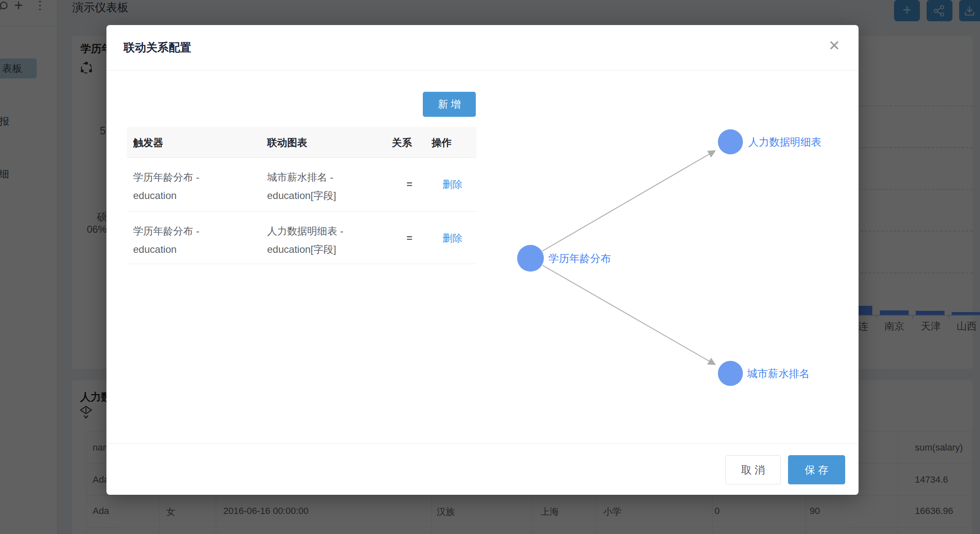  What do you see at coordinates (148, 143) in the screenshot?
I see `col-trigger: 触发器` at bounding box center [148, 143].